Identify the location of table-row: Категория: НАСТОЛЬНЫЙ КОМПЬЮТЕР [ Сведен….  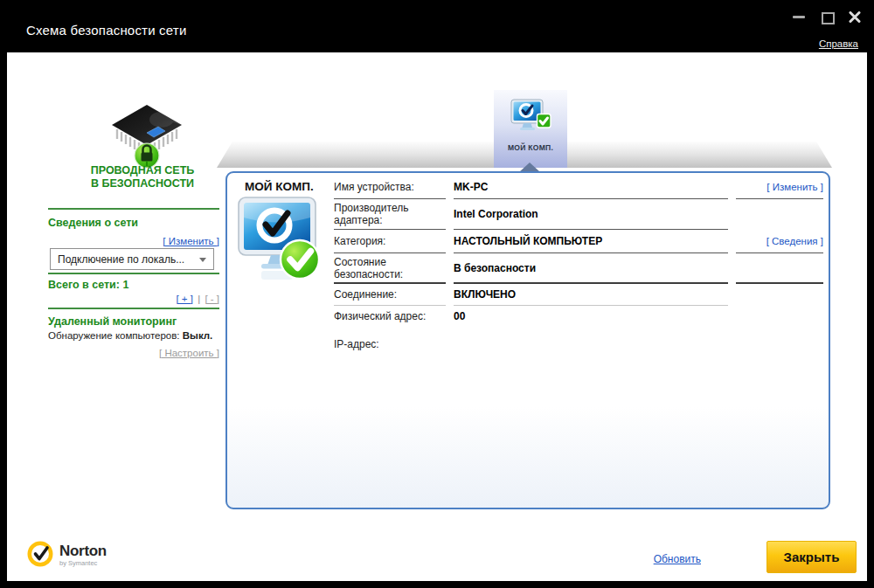
(579, 241).